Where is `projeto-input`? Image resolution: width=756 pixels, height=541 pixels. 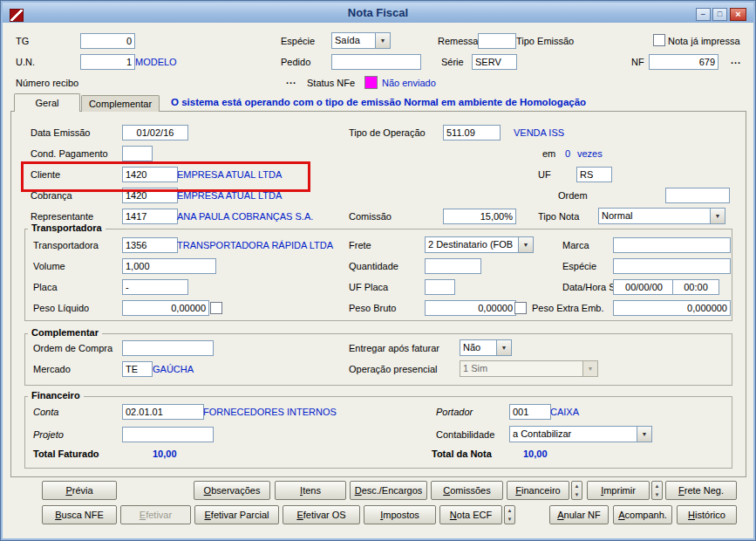 projeto-input is located at coordinates (167, 435).